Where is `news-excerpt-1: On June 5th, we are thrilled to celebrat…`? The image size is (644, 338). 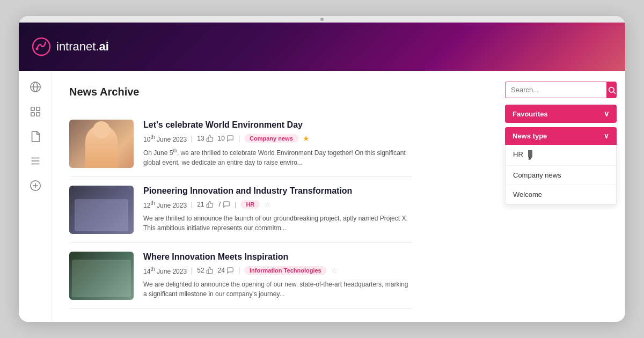
news-excerpt-1: On June 5th, we are thrilled to celebrat… is located at coordinates (278, 158).